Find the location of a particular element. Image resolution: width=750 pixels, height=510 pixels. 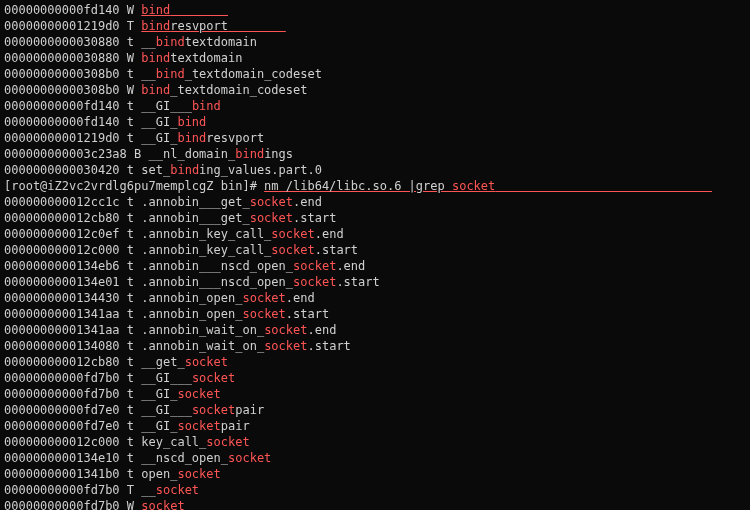

terminal-line: [root@iZ2vc2vrdlg6pu7memplcgZ bin]# nm /… is located at coordinates (375, 186).